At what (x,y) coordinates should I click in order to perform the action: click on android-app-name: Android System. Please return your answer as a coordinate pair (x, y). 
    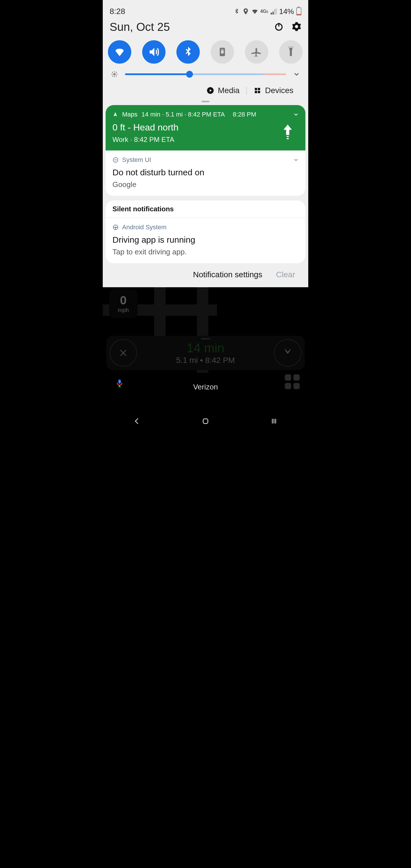
    Looking at the image, I should click on (144, 227).